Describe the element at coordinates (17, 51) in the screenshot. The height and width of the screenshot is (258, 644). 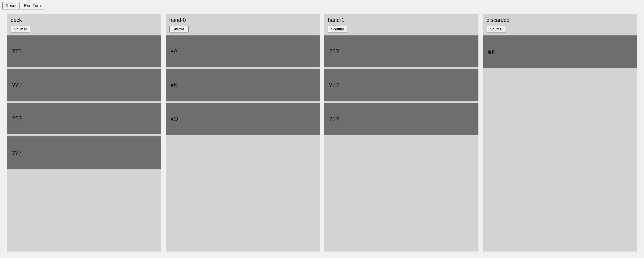
I see `card-label-deck-0: ???` at that location.